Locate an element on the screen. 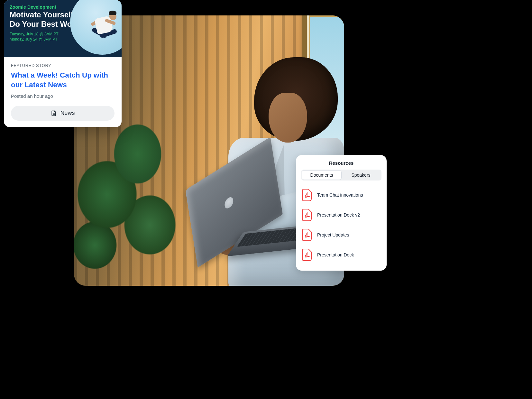  document-row: Team Chat innovations is located at coordinates (341, 195).